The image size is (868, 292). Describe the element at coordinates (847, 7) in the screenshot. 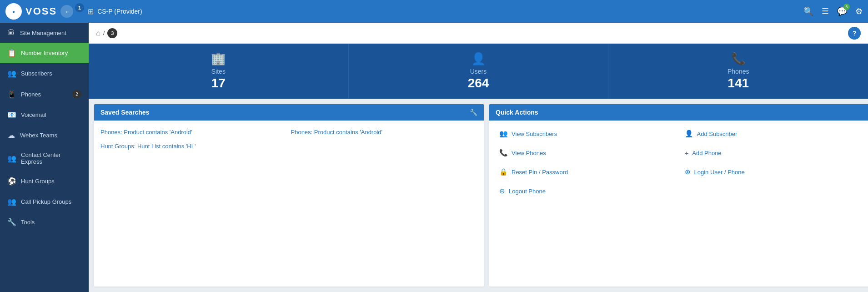

I see `notification-badge: 6` at that location.